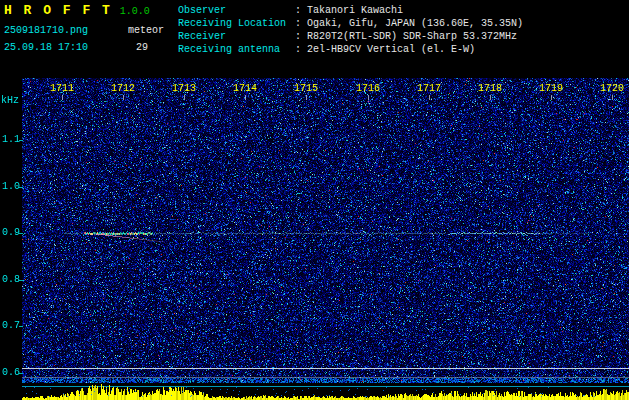  I want to click on info-row-antenna: Receiving antenna : 2el-HB9CV Vertical (…, so click(350, 50).